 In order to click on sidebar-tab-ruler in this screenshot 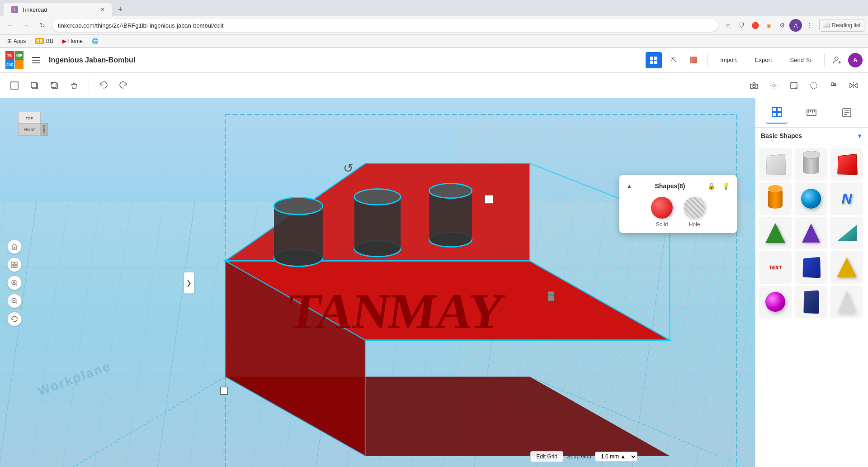, I will do `click(811, 113)`.